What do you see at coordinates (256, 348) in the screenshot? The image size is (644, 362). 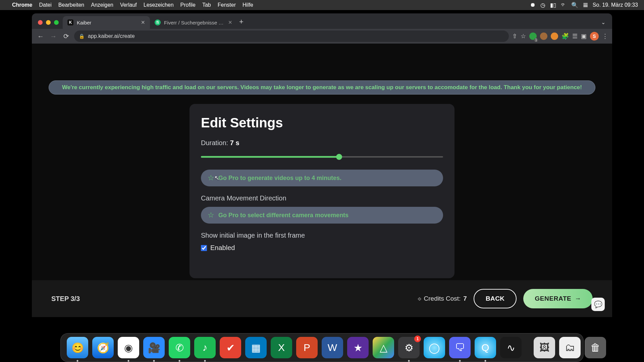 I see `dock-trello-icon: ▦` at bounding box center [256, 348].